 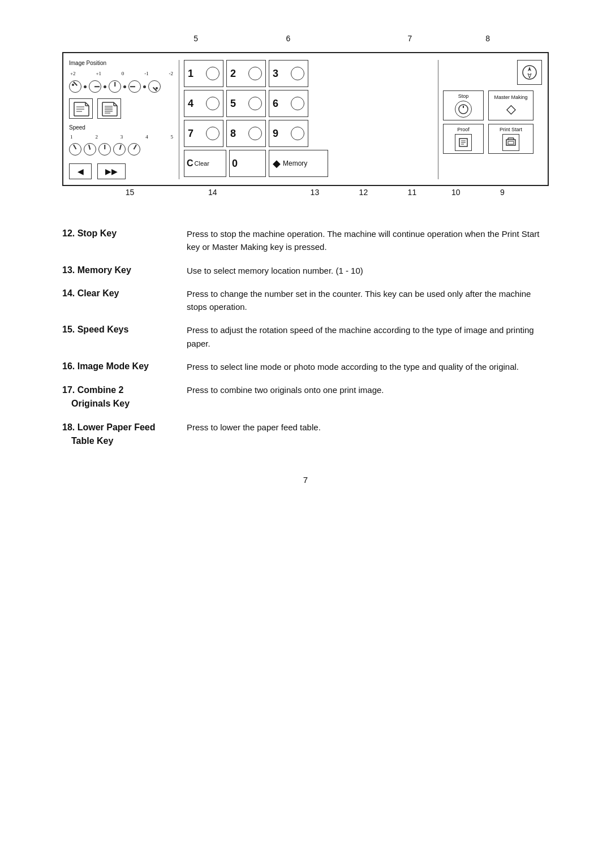 What do you see at coordinates (233, 74) in the screenshot?
I see `key-2-label: 2` at bounding box center [233, 74].